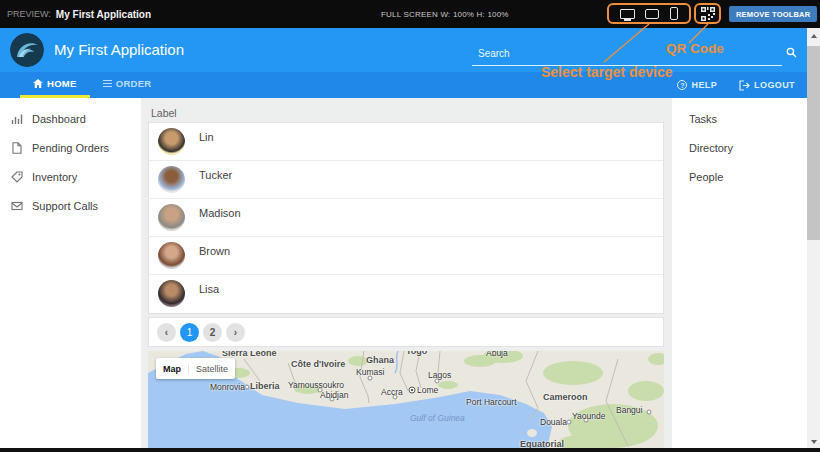 The image size is (820, 452). What do you see at coordinates (554, 422) in the screenshot?
I see `map-label: Douala` at bounding box center [554, 422].